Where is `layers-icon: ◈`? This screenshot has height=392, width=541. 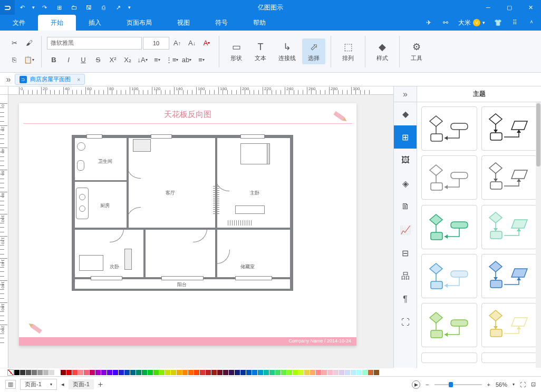 layers-icon: ◈ is located at coordinates (405, 183).